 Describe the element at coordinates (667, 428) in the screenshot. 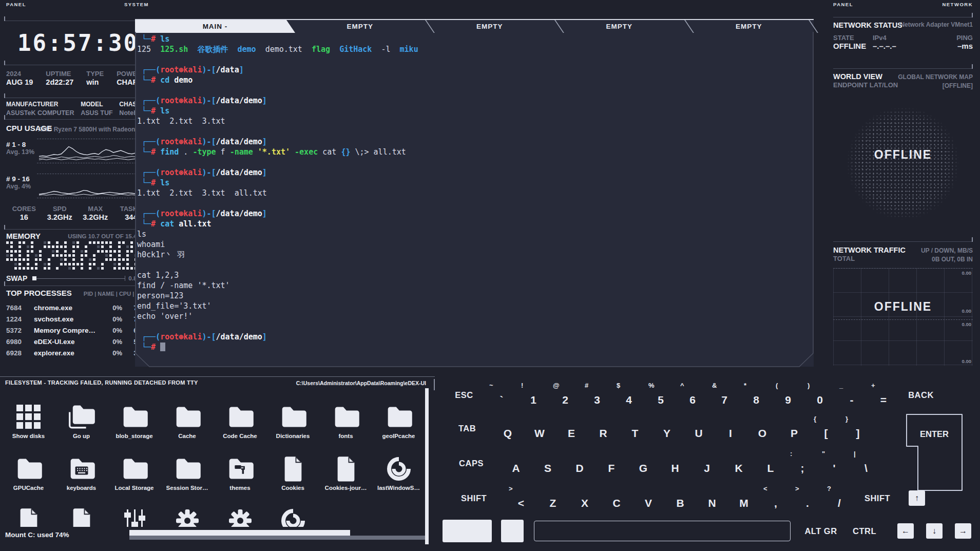

I see `key-y: Y` at that location.